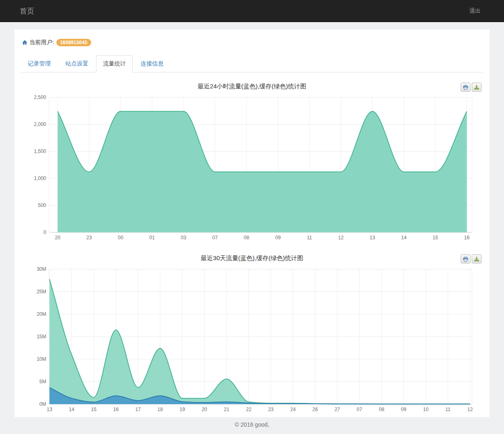 The width and height of the screenshot is (504, 434). Describe the element at coordinates (45, 232) in the screenshot. I see `svg-text: 0` at that location.